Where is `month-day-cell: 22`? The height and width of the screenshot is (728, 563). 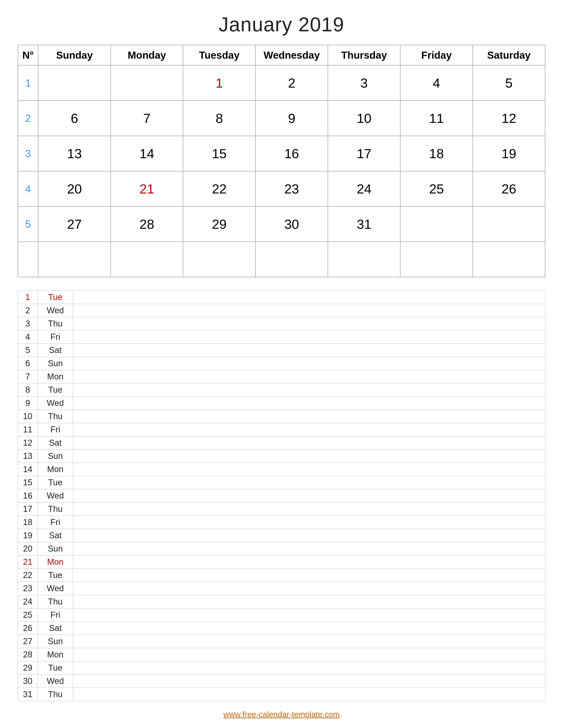
month-day-cell: 22 is located at coordinates (219, 189).